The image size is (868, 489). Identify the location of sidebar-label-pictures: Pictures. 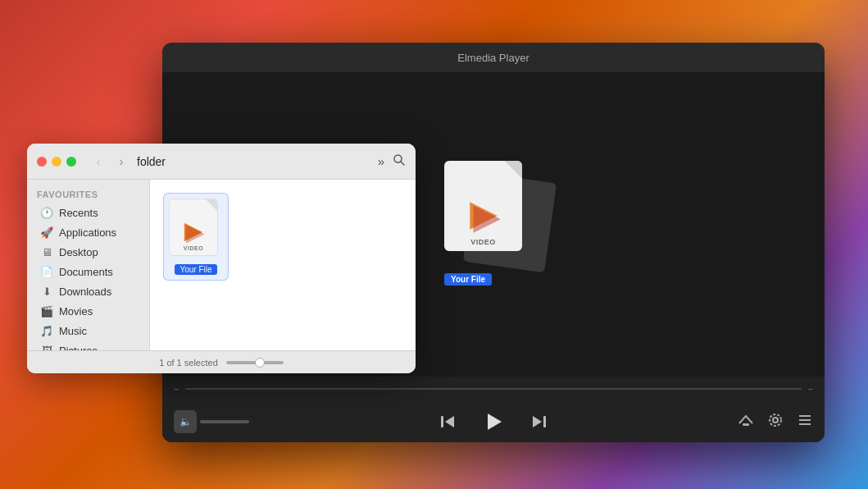
(79, 348).